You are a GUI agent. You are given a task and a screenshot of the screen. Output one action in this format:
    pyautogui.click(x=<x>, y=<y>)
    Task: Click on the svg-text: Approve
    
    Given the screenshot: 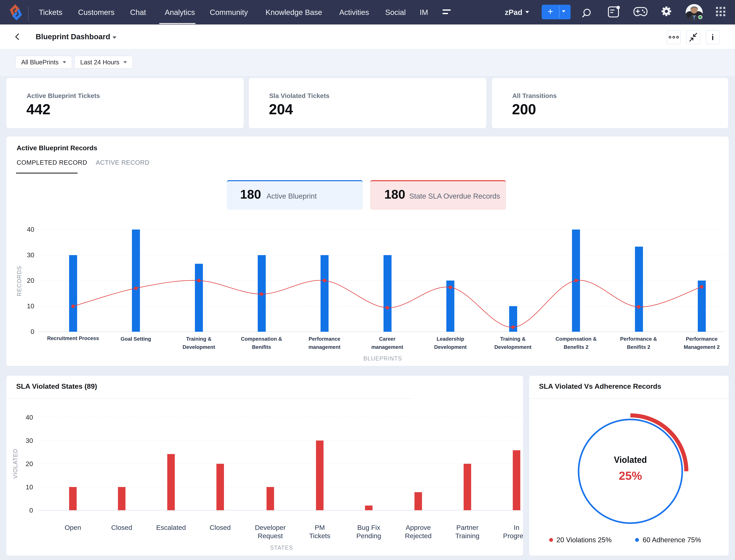 What is the action you would take?
    pyautogui.click(x=418, y=527)
    